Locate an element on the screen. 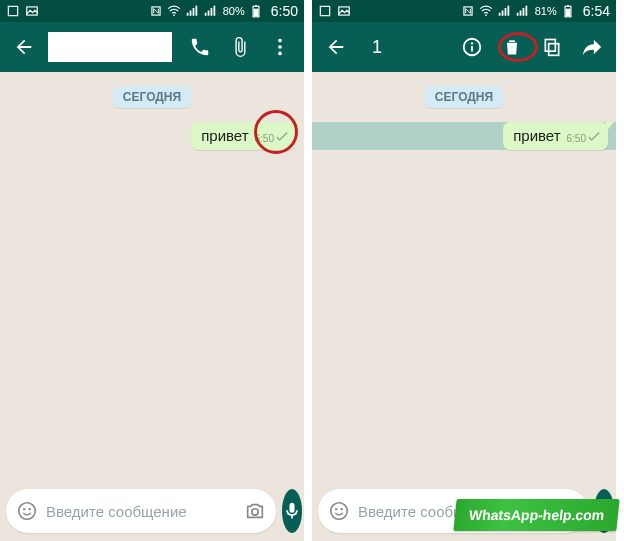  message-input-container is located at coordinates (141, 511).